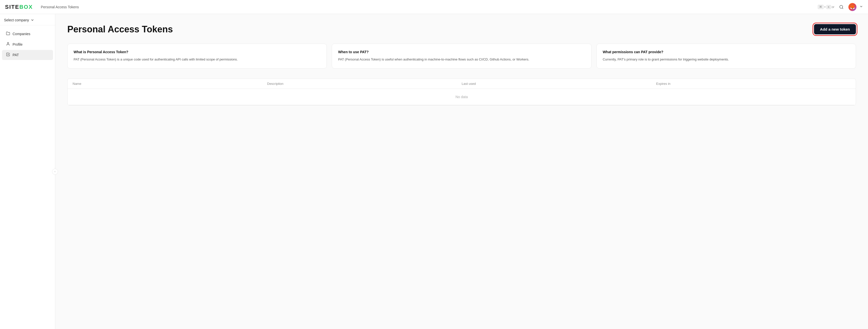 The width and height of the screenshot is (868, 329). What do you see at coordinates (197, 52) in the screenshot?
I see `info-card-0-title: What is Personal Access Token?` at bounding box center [197, 52].